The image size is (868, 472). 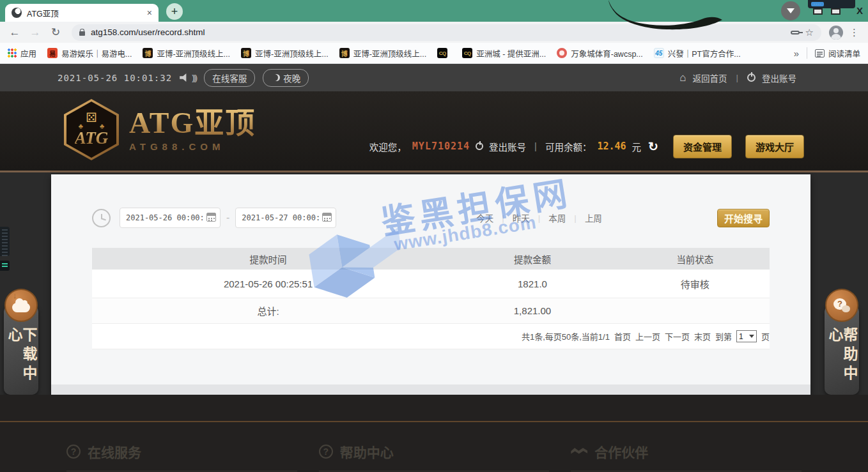 I want to click on total-amount: 1,821.00, so click(x=532, y=310).